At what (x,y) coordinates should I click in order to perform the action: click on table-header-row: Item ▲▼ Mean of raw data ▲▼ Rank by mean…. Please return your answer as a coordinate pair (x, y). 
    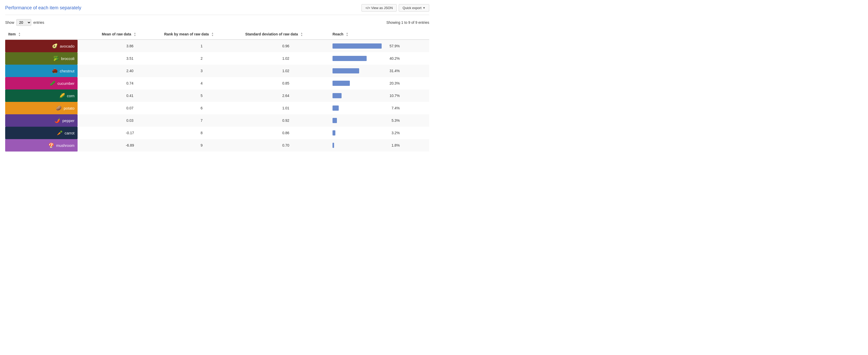
    Looking at the image, I should click on (217, 34).